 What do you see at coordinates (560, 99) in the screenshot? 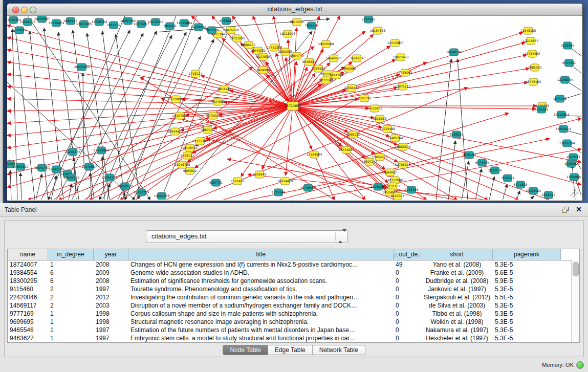
I see `graph-node-1244413: 1244413` at bounding box center [560, 99].